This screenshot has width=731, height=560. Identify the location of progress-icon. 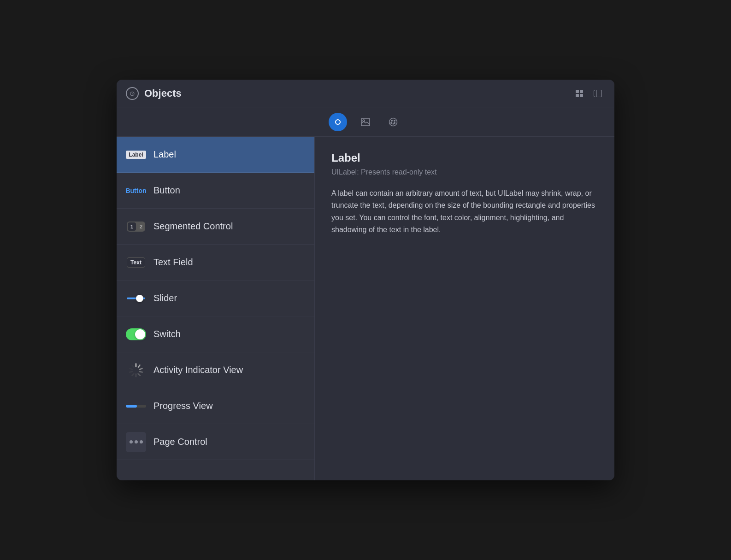
(136, 406).